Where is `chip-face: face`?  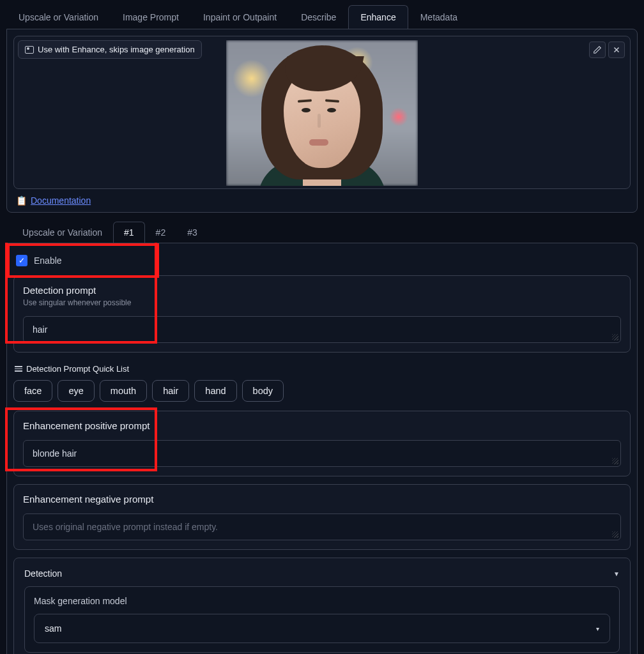
chip-face: face is located at coordinates (33, 391).